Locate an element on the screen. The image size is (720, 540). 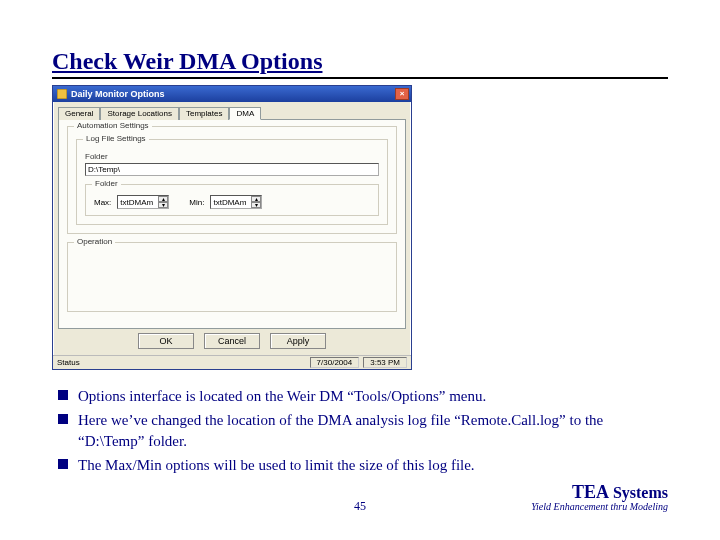
ok-button: OK is located at coordinates (166, 341).